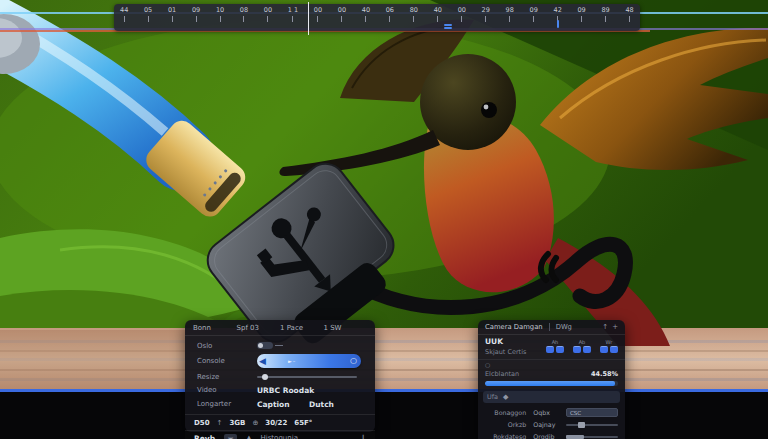  I want to click on playhead, so click(308, 18).